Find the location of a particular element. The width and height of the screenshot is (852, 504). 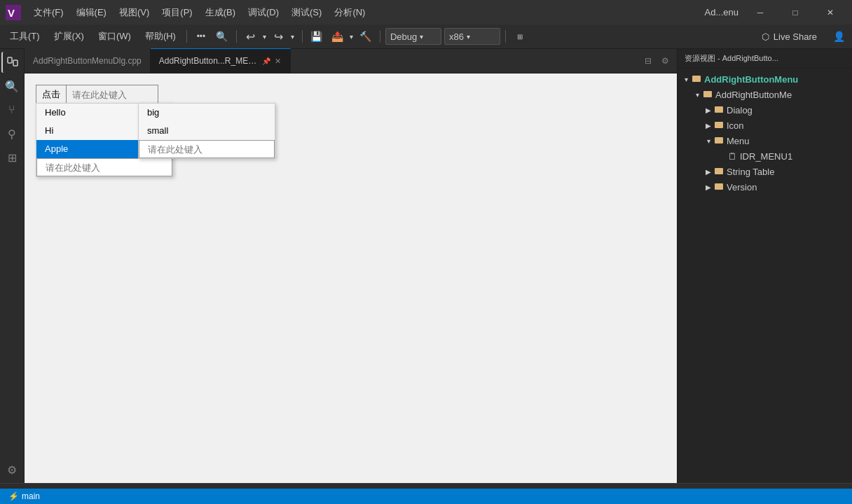

tree-icon-level1 is located at coordinates (708, 95).